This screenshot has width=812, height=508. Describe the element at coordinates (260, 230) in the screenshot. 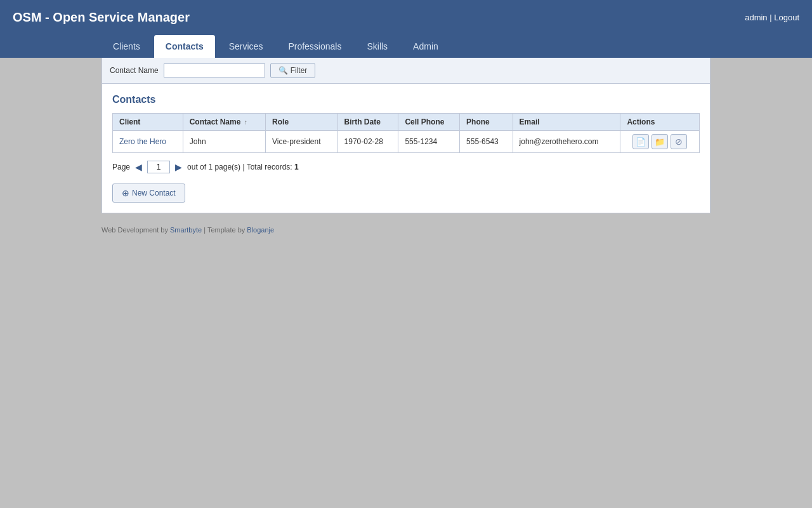

I see `bloganje-link: Bloganje` at that location.